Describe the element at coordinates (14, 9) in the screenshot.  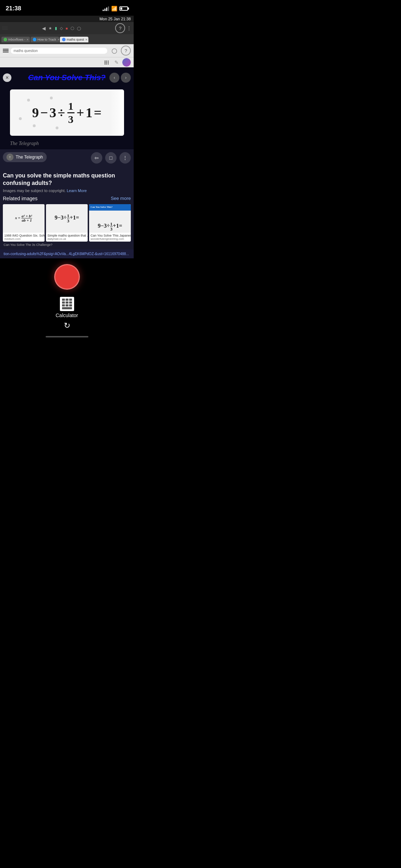
I see `status-time: 21:38` at that location.